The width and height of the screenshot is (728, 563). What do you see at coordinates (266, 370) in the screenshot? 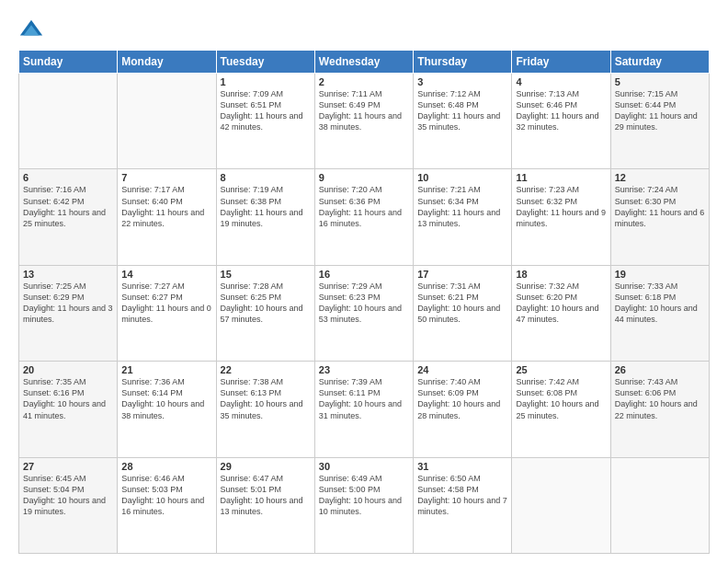
I see `day-number: 22` at bounding box center [266, 370].